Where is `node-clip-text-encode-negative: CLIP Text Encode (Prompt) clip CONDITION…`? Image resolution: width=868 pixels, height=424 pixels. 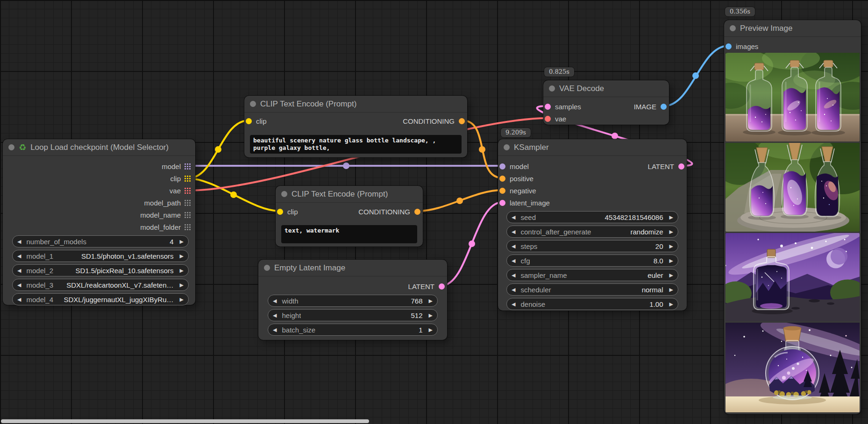
node-clip-text-encode-negative: CLIP Text Encode (Prompt) clip CONDITION… is located at coordinates (349, 216).